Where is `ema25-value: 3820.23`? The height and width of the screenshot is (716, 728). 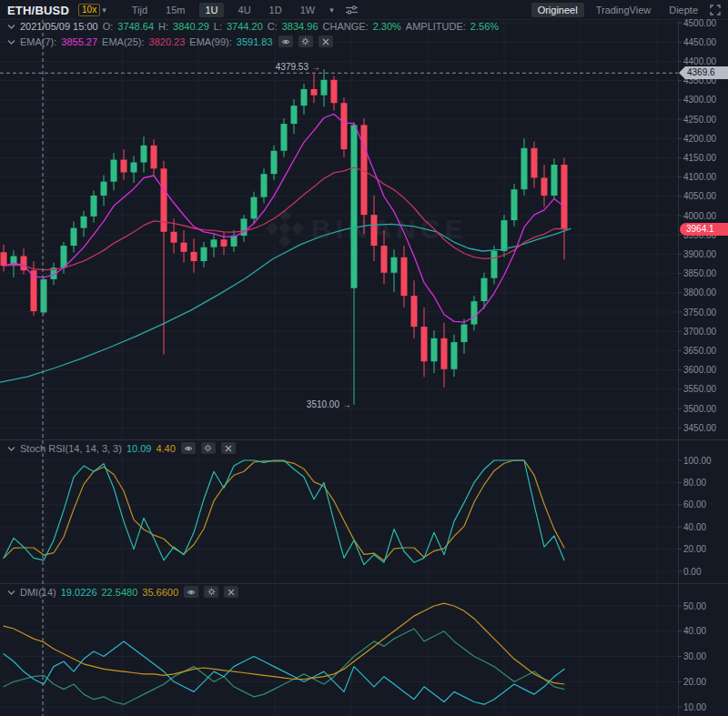 ema25-value: 3820.23 is located at coordinates (167, 42).